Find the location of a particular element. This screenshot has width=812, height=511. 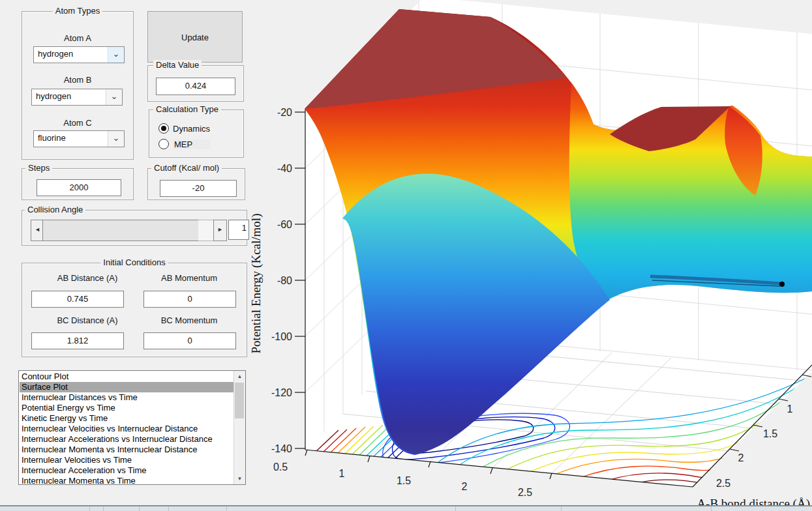

atom-a-dropdown: hydrogen ⌄ is located at coordinates (79, 55).